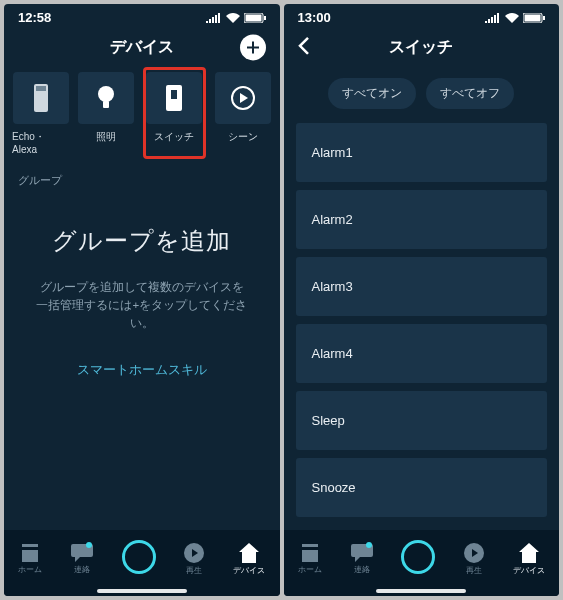 The height and width of the screenshot is (600, 563). I want to click on empty-subtitle: グループを追加して複数のデバイスを一括管理するには+をタップしてください。, so click(142, 306).